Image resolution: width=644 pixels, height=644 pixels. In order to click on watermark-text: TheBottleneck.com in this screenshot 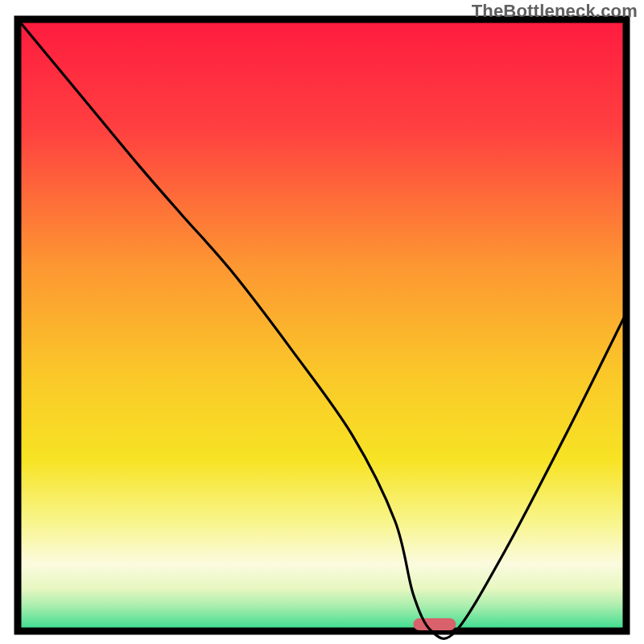, I will do `click(555, 11)`.